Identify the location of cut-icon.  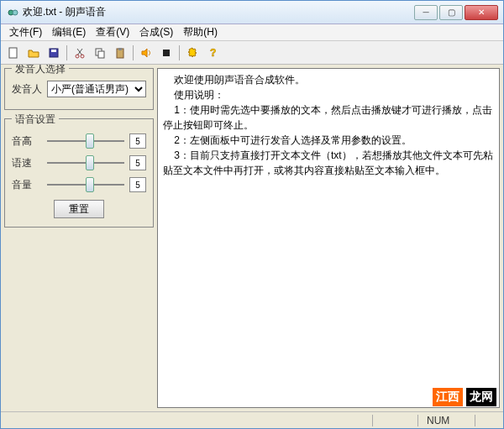
(80, 53).